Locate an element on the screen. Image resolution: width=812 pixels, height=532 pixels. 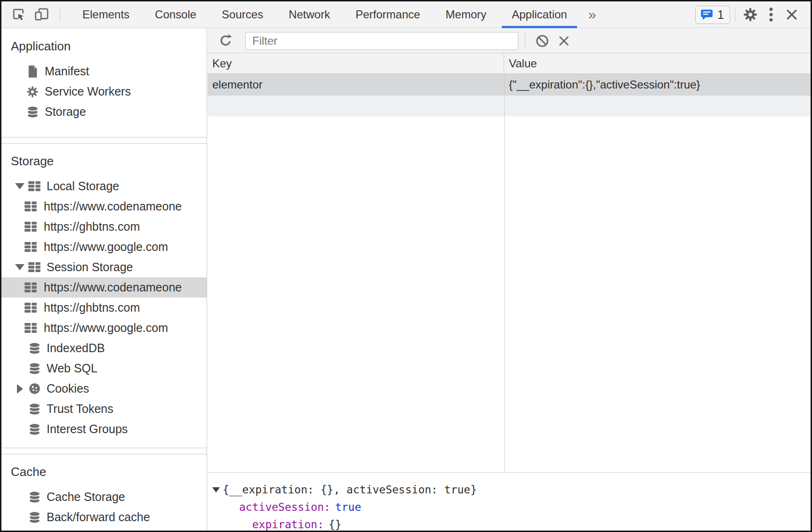
issues-badge: 1 is located at coordinates (713, 15).